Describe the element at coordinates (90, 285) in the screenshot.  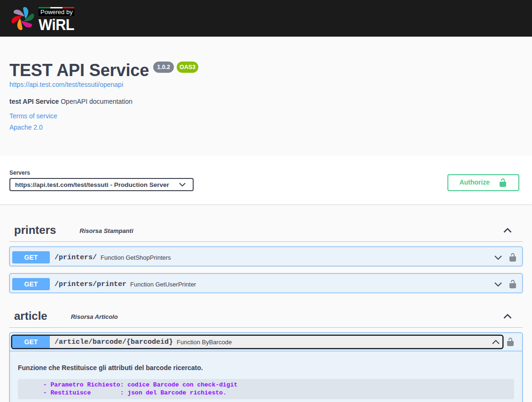
I see `op-path: /printers/printer` at that location.